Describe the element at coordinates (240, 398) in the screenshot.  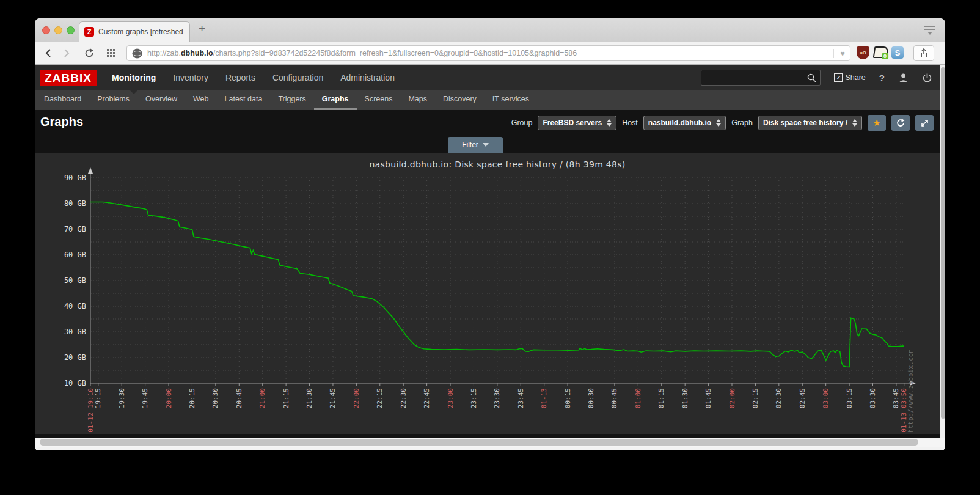
I see `svg-text: 20:45` at that location.